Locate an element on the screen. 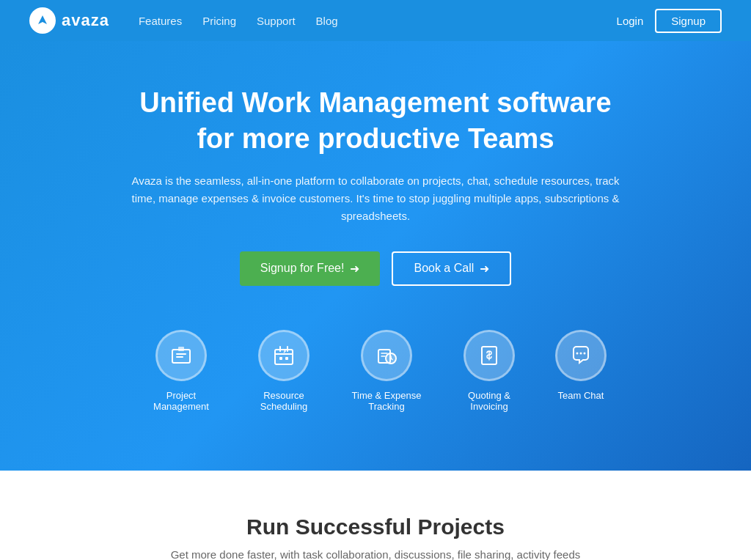 The height and width of the screenshot is (560, 751). nav-links: Features Pricing Support Blog is located at coordinates (378, 21).